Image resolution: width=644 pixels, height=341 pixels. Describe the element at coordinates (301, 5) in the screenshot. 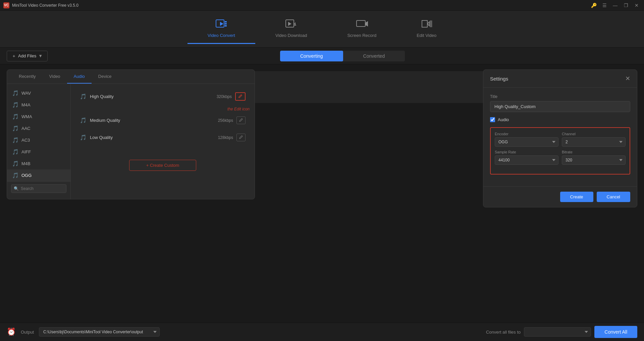

I see `app-title: MiniTool Video Converter Free v3.5.0` at that location.